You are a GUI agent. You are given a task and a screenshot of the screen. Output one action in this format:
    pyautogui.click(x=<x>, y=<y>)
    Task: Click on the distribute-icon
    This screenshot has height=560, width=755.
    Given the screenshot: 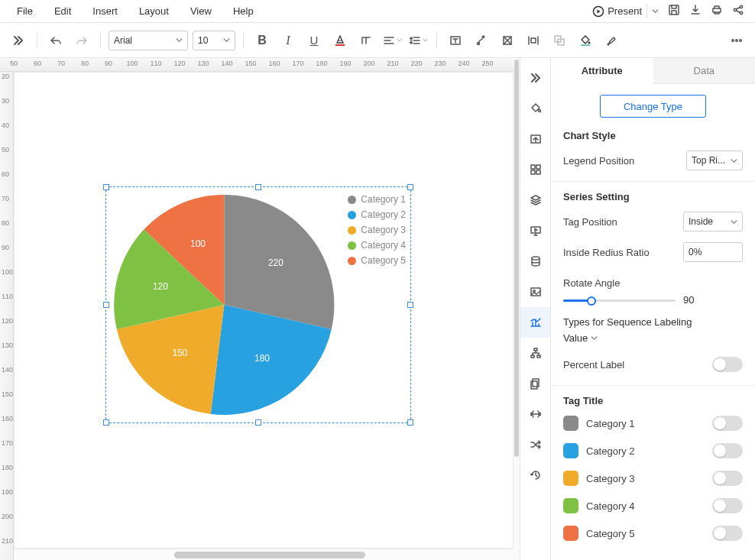 What is the action you would take?
    pyautogui.click(x=533, y=40)
    